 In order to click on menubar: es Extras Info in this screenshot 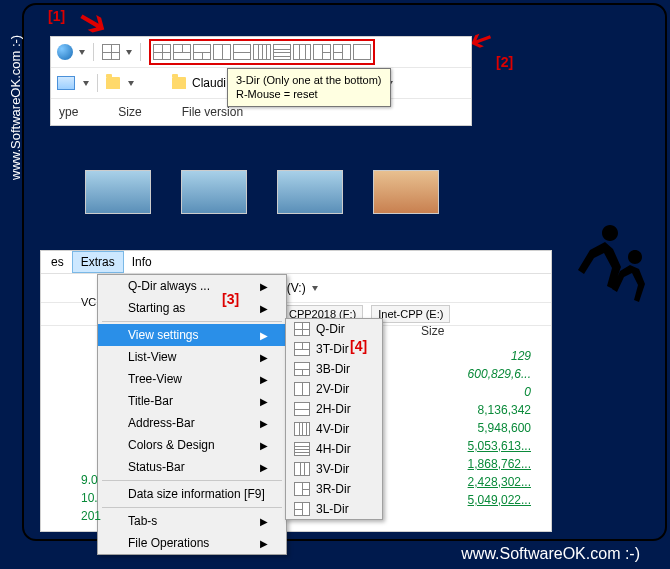, I will do `click(296, 262)`.